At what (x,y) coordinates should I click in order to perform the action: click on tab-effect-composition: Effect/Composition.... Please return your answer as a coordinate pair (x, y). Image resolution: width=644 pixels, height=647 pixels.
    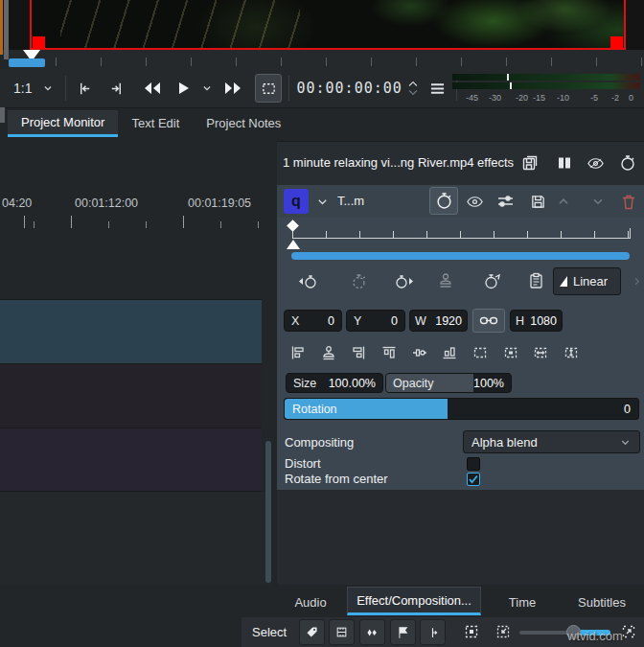
    Looking at the image, I should click on (414, 601).